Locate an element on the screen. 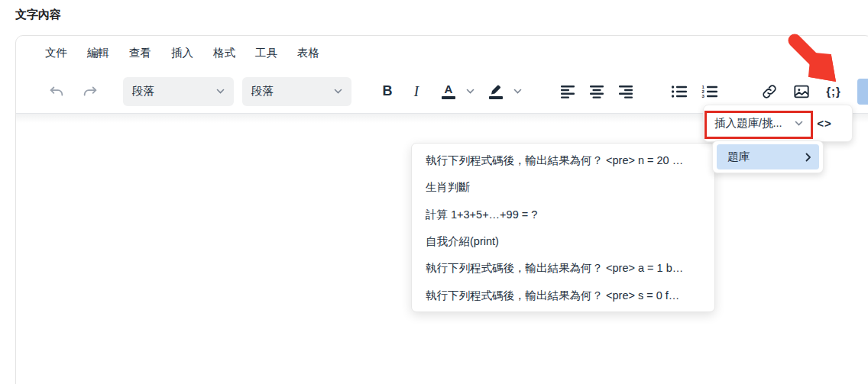  redo-button is located at coordinates (90, 92).